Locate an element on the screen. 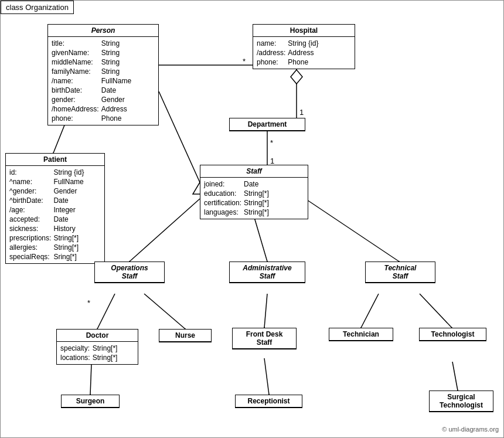 This screenshot has width=504, height=438. table-row: givenName:String is located at coordinates (93, 53).